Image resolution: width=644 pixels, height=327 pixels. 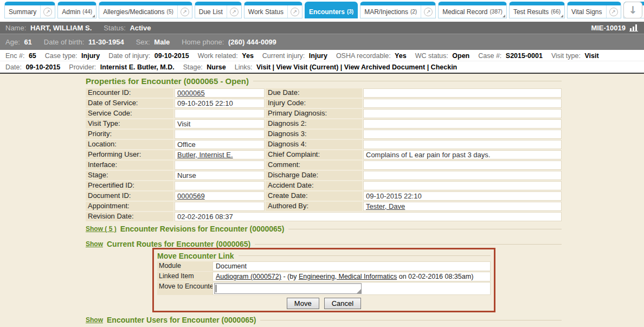 What do you see at coordinates (364, 256) in the screenshot?
I see `header-rule` at bounding box center [364, 256].